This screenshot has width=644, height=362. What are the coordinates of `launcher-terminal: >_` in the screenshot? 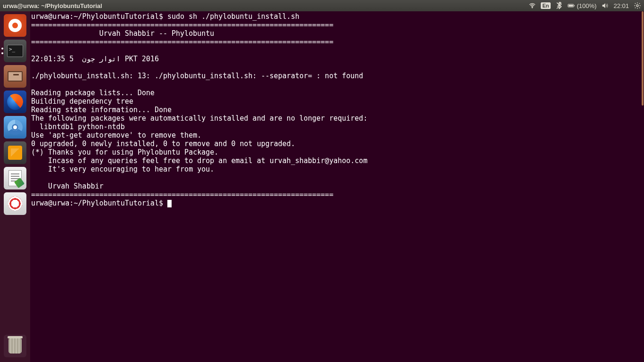 It's located at (15, 51).